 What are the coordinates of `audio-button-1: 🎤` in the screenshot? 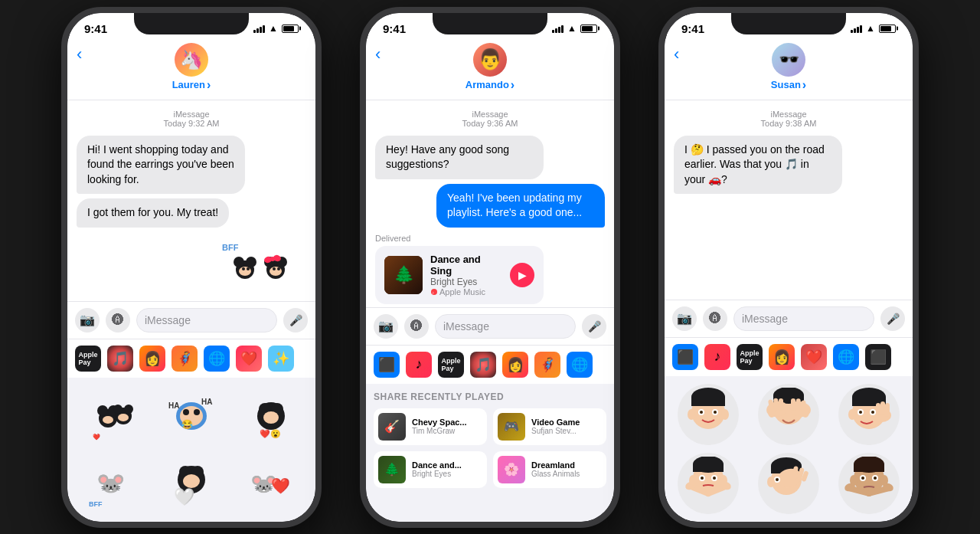 It's located at (296, 320).